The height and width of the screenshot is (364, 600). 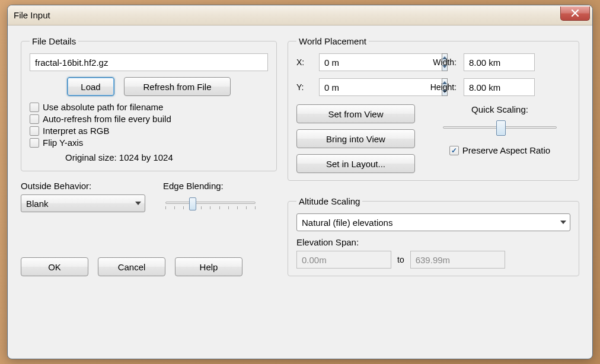 What do you see at coordinates (83, 186) in the screenshot?
I see `outside-behavior-label: Outside Behavior:` at bounding box center [83, 186].